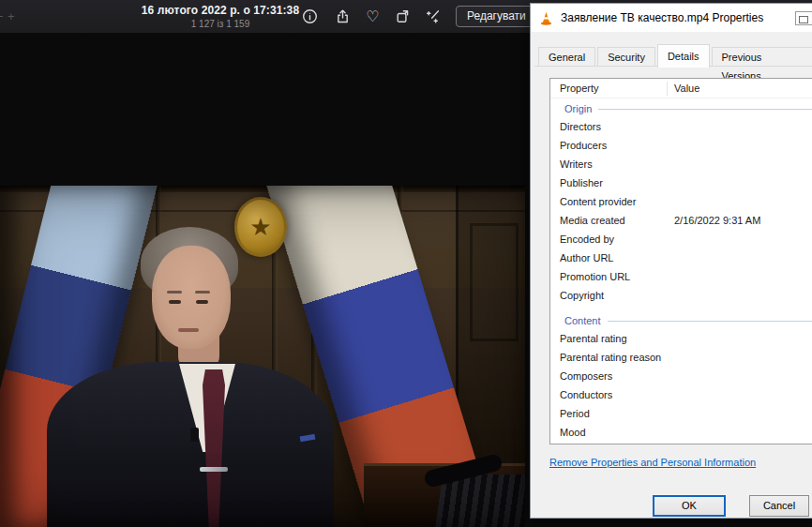 This screenshot has width=812, height=527. I want to click on property-row: Parental rating, so click(681, 339).